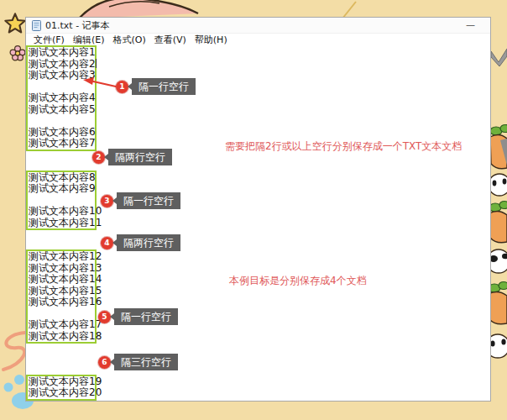 The image size is (507, 420). What do you see at coordinates (259, 39) in the screenshot?
I see `menu-bar: 文件(F) 编辑(E) 格式(O) 查看(V) 帮助(H)` at bounding box center [259, 39].